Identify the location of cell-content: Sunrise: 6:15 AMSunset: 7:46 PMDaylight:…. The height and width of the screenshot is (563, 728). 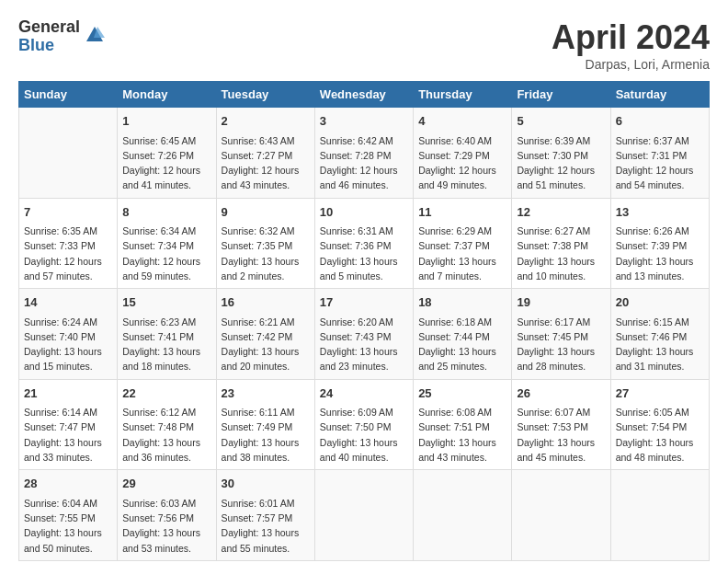
(660, 344).